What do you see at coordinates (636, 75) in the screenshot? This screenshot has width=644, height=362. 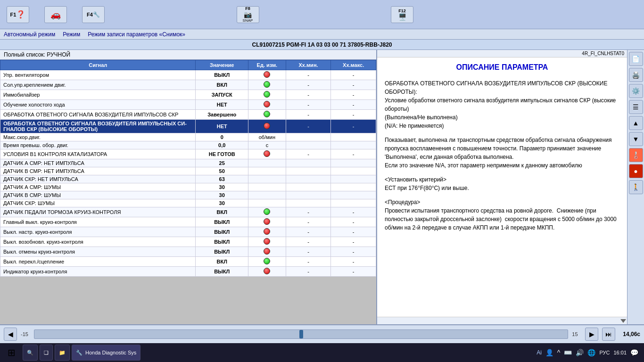 I see `sidebar-print-icon: 🖨️` at bounding box center [636, 75].